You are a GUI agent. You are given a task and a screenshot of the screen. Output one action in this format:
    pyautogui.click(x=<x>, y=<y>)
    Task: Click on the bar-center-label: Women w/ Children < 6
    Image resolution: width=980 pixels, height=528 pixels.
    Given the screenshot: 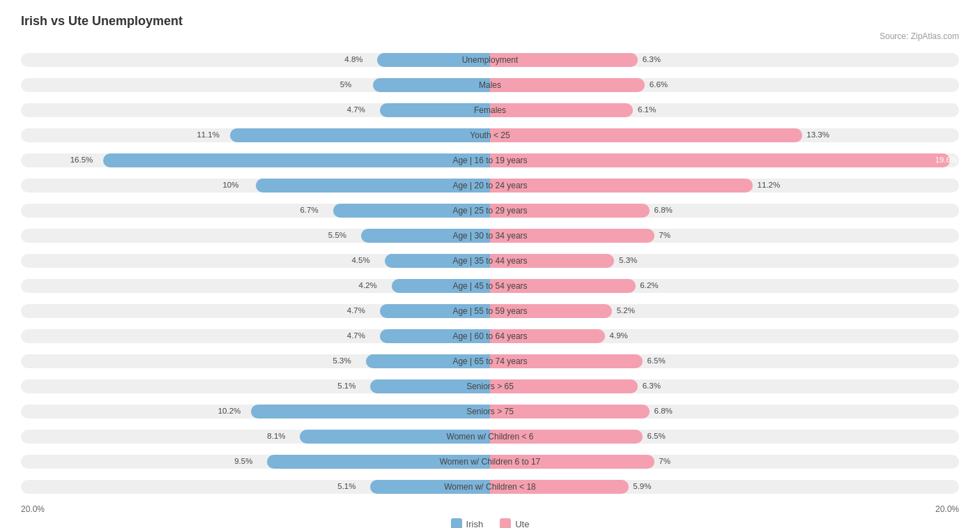 What is the action you would take?
    pyautogui.click(x=491, y=437)
    